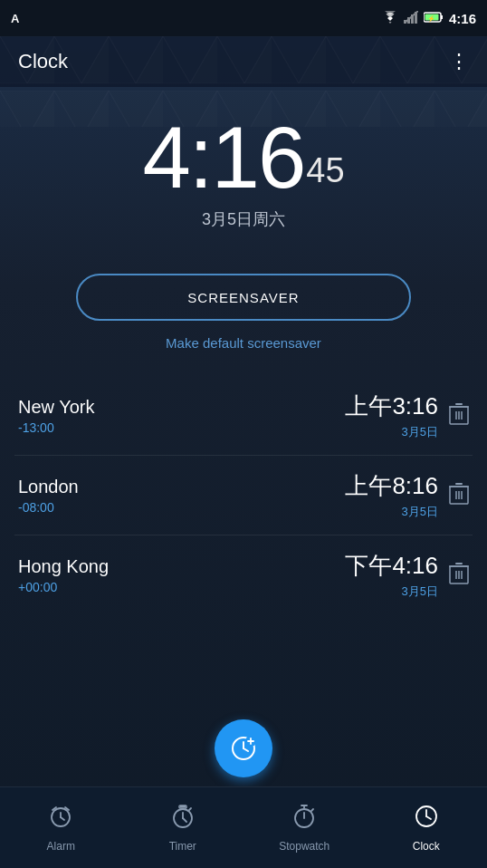  What do you see at coordinates (62, 846) in the screenshot?
I see `alarm-nav-label: Alarm` at bounding box center [62, 846].